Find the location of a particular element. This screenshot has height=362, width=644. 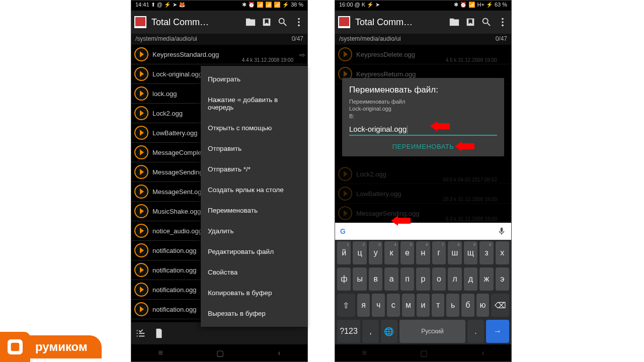

keyboard-key: ь is located at coordinates (453, 305).